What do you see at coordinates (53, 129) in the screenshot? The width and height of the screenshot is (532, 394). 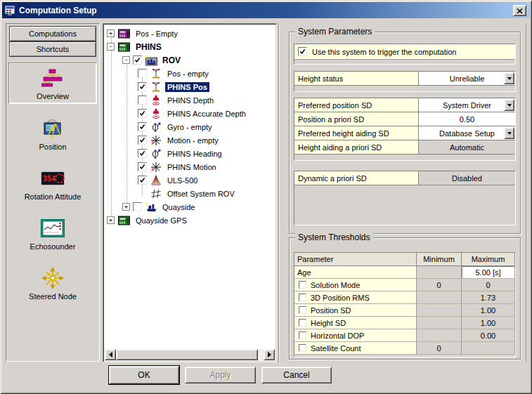 I see `position-receiver-icon` at bounding box center [53, 129].